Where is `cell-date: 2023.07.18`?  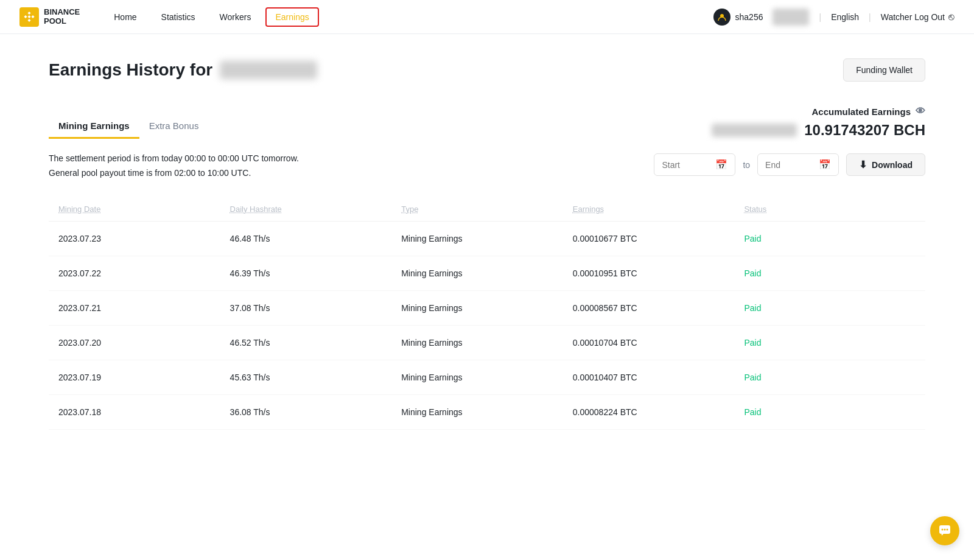
cell-date: 2023.07.18 is located at coordinates (144, 412).